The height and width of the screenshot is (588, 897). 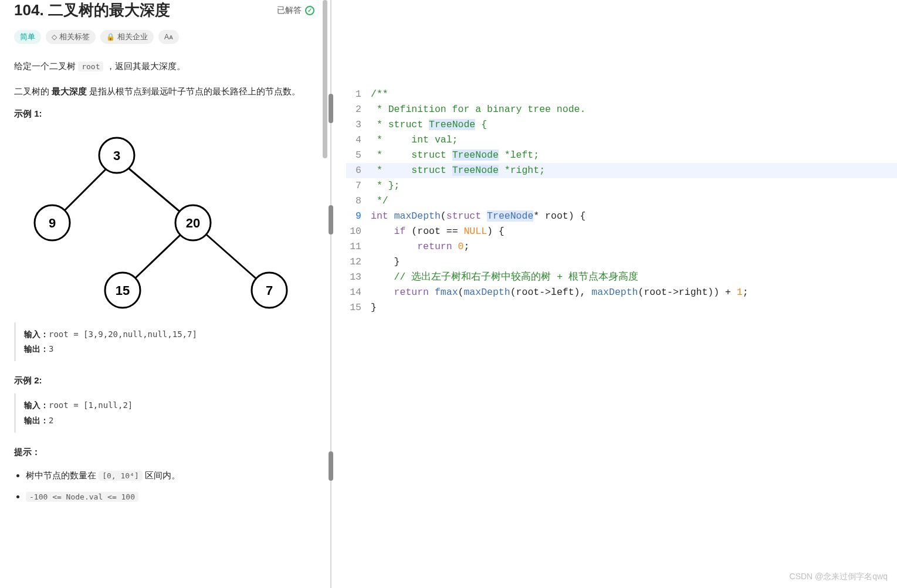 I want to click on tree-node-value: 3, so click(x=117, y=156).